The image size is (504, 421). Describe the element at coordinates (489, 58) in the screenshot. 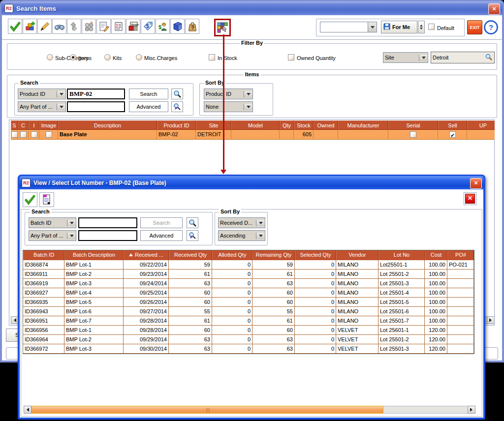

I see `search-icon` at that location.